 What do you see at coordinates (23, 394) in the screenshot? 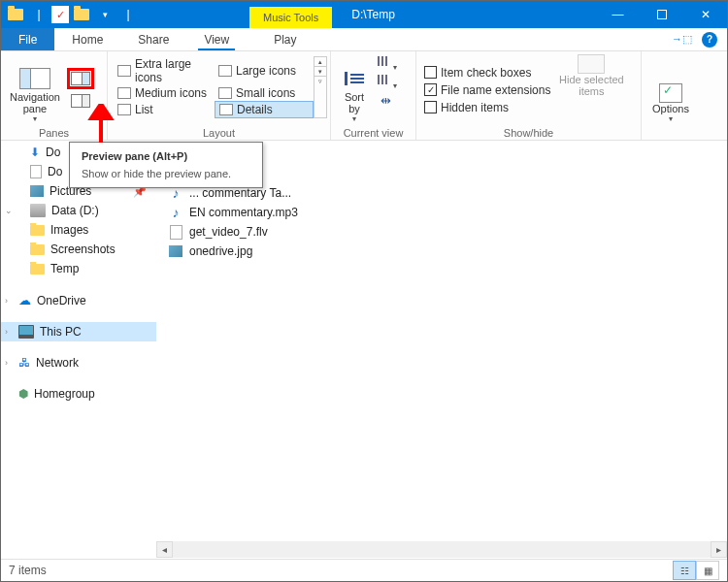
I see `homegroup-icon: ⬢` at bounding box center [23, 394].